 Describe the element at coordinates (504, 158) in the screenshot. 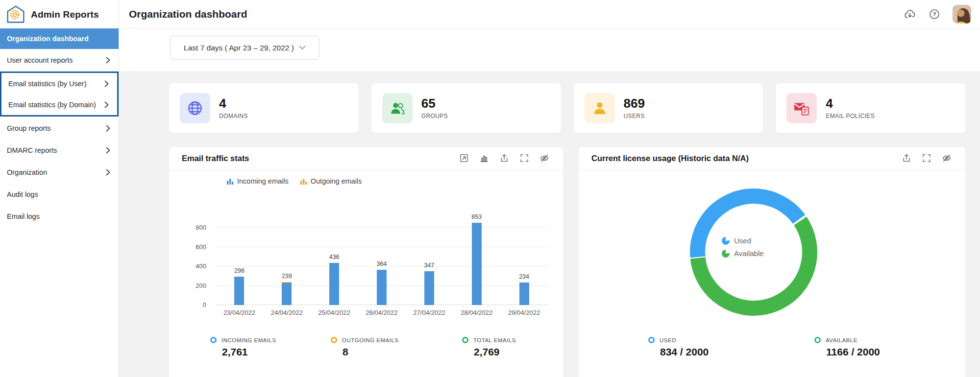

I see `email-traffic-toolbar` at that location.